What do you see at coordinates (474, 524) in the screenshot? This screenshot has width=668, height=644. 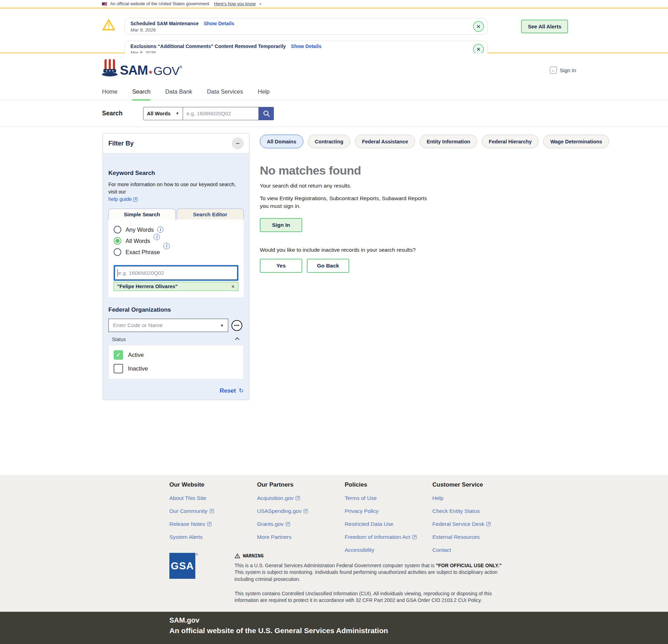 I see `footer-link-federal-service-desk: Federal Service Desk↗` at bounding box center [474, 524].